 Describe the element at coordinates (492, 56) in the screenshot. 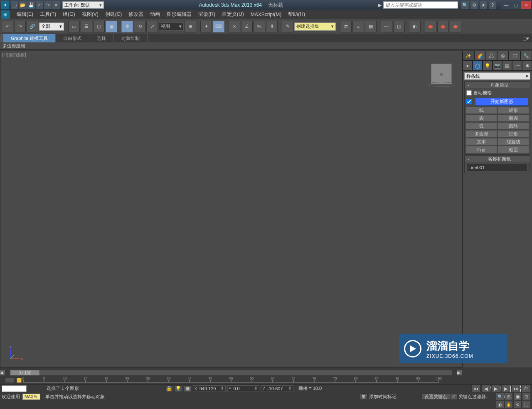

I see `hierarchy-tab-icon: 品` at that location.